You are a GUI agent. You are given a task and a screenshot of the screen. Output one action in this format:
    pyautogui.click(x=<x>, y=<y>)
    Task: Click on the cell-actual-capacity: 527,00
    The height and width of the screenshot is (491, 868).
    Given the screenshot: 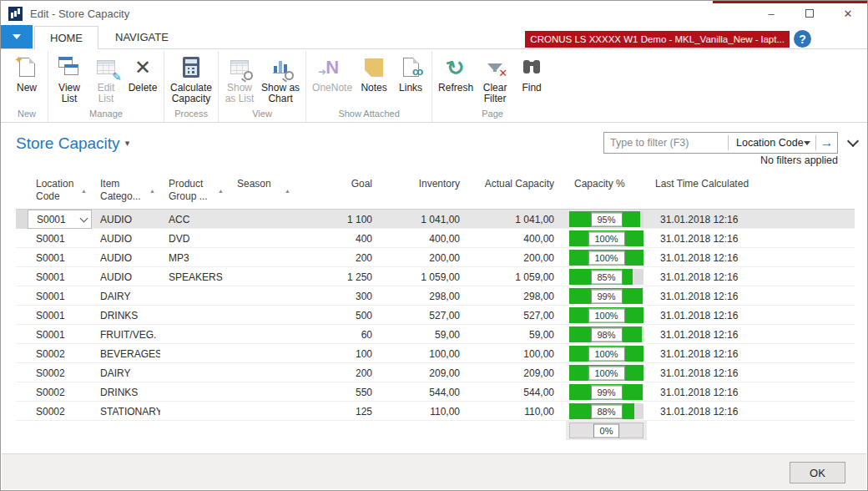 What is the action you would take?
    pyautogui.click(x=519, y=316)
    